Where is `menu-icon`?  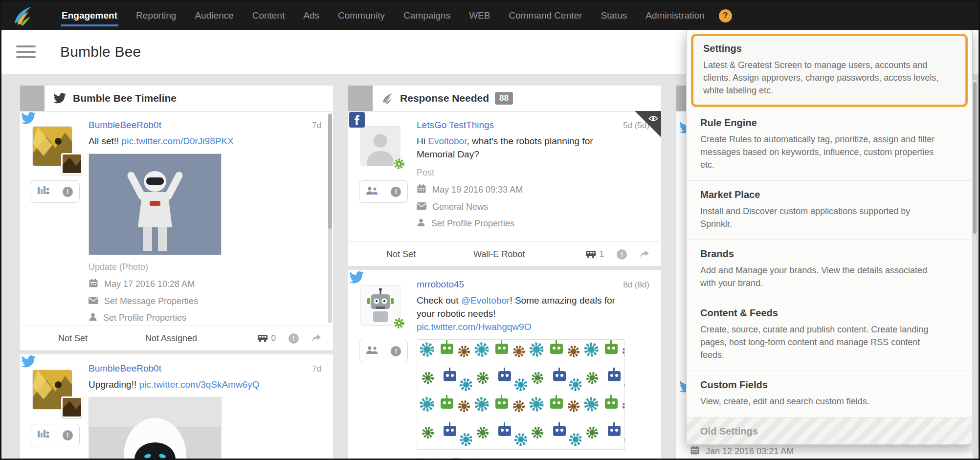
menu-icon is located at coordinates (26, 52).